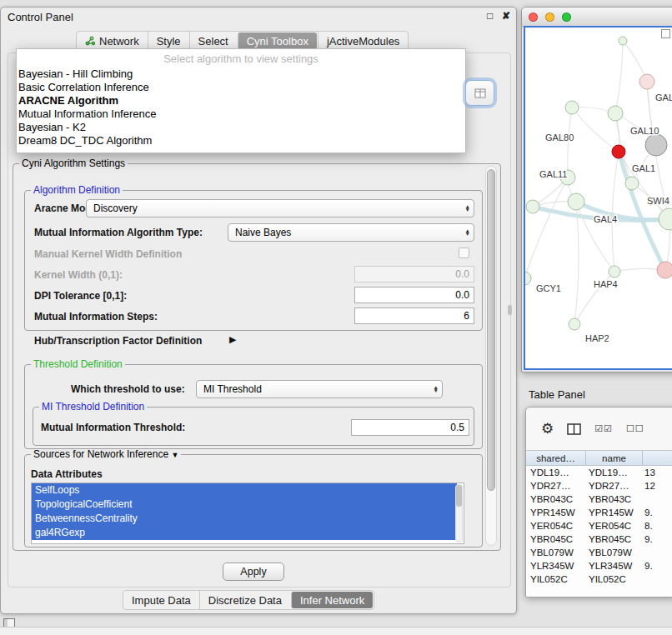 The height and width of the screenshot is (635, 672). What do you see at coordinates (657, 512) in the screenshot?
I see `table-cell: 9.` at bounding box center [657, 512].